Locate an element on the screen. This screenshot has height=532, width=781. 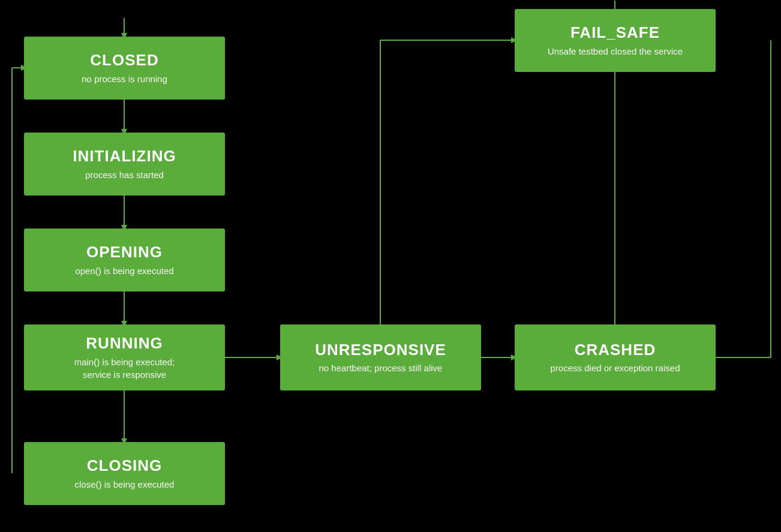
crashed-title: CRASHED is located at coordinates (615, 350).